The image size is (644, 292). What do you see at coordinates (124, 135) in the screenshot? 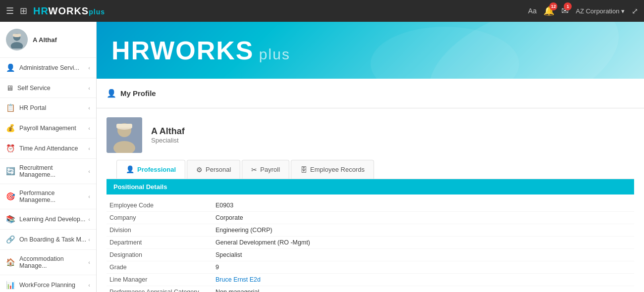
I see `profile-avatar` at bounding box center [124, 135].